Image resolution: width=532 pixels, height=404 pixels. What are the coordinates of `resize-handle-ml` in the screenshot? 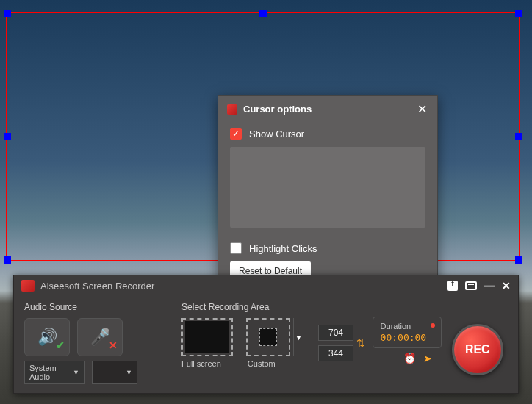 It's located at (7, 137).